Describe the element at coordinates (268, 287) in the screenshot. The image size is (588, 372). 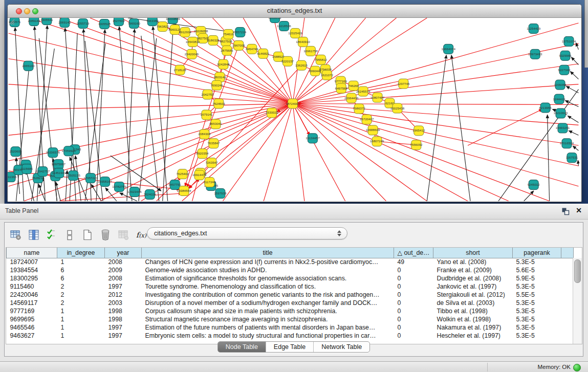
I see `table-cell: Tourette syndrome. Phenomenology and cla…` at that location.